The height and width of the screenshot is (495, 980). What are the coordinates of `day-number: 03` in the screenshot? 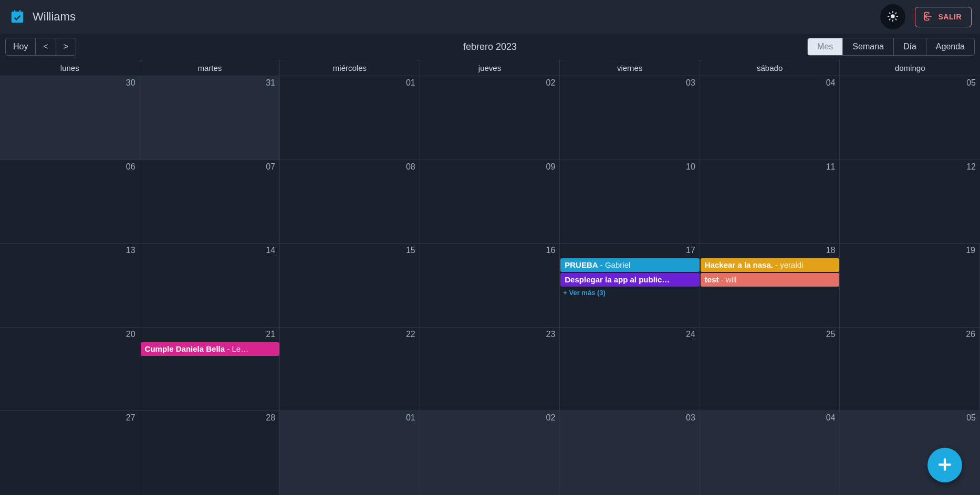 It's located at (691, 418).